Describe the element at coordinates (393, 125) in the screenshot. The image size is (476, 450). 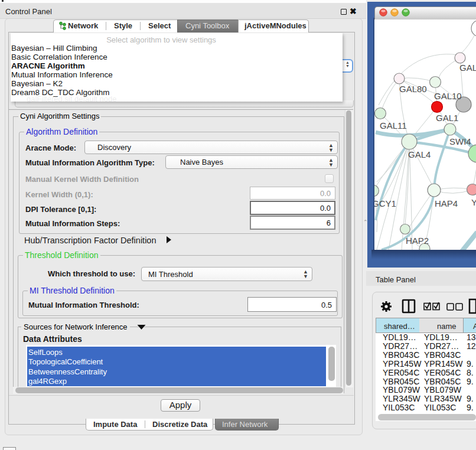
I see `svg-text: GAL11` at that location.